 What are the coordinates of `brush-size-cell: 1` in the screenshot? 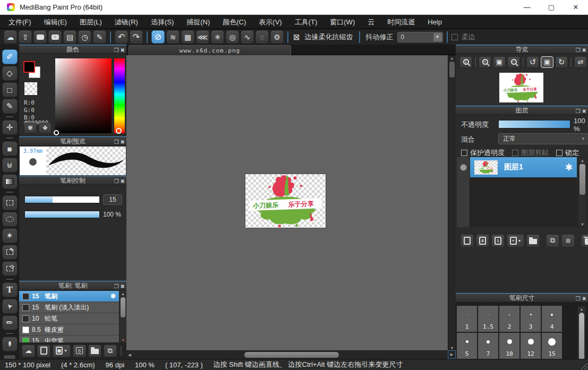 It's located at (467, 319).